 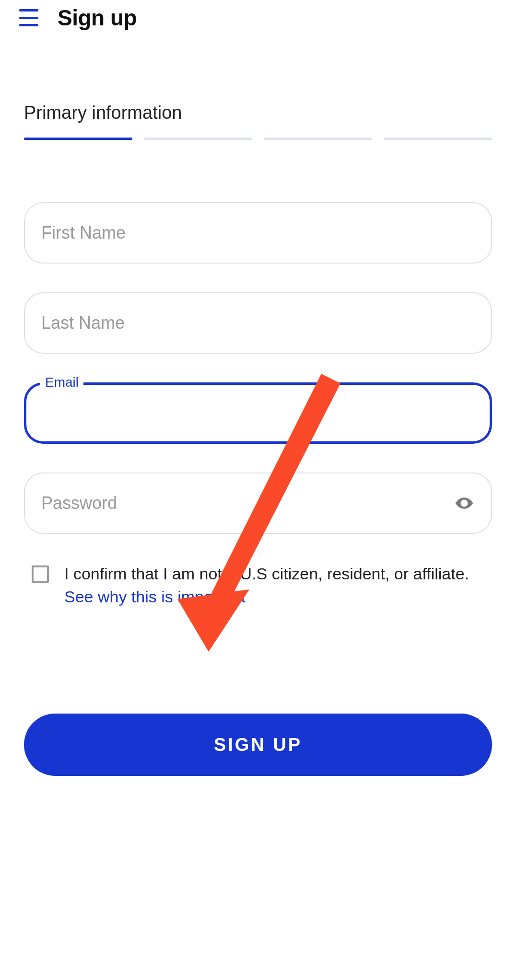 I want to click on last-name-field, so click(x=258, y=323).